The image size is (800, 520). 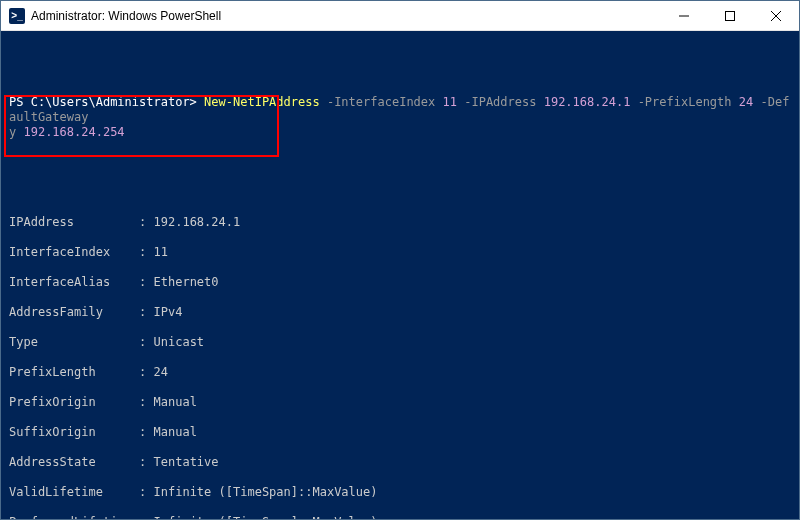 I want to click on value: 11, so click(x=161, y=252).